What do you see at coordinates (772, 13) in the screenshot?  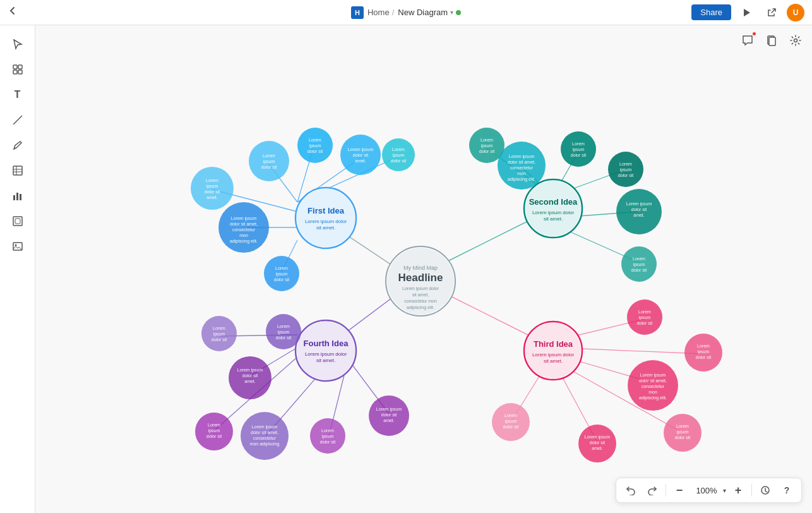 I see `export-button` at bounding box center [772, 13].